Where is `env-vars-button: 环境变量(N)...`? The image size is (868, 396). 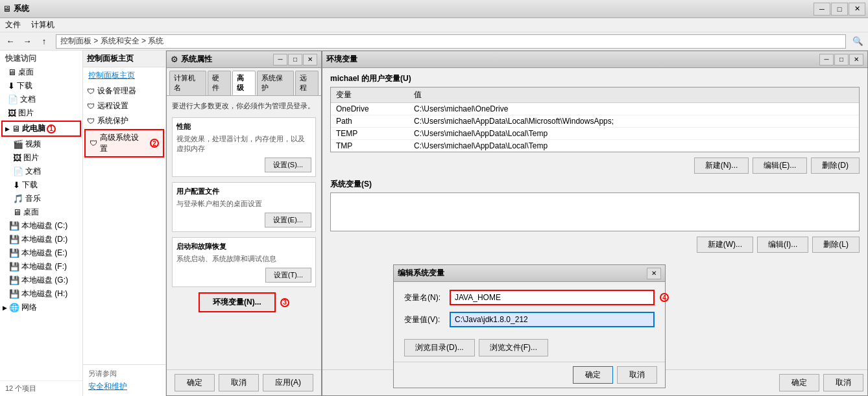 env-vars-button: 环境变量(N)... is located at coordinates (237, 302).